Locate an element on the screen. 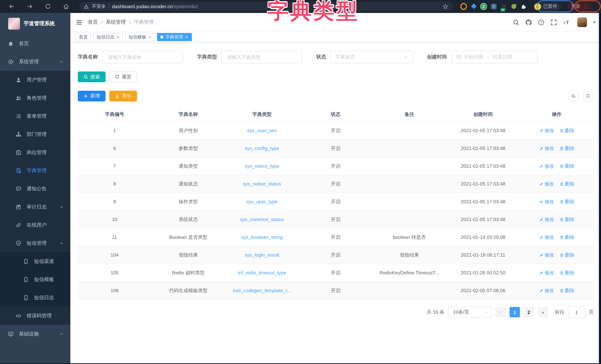 The image size is (601, 364). kebab-menu-icon: ⋮ is located at coordinates (585, 6).